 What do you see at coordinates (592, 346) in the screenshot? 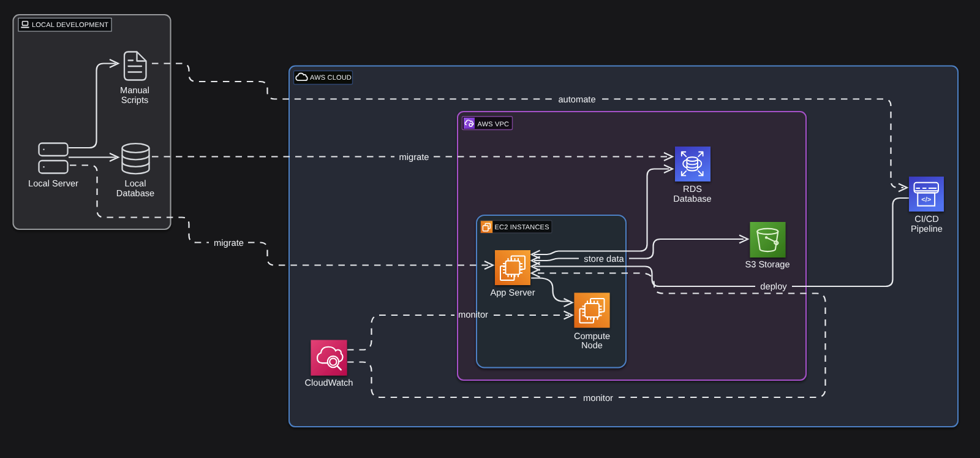
I see `svg-text: Node` at bounding box center [592, 346].